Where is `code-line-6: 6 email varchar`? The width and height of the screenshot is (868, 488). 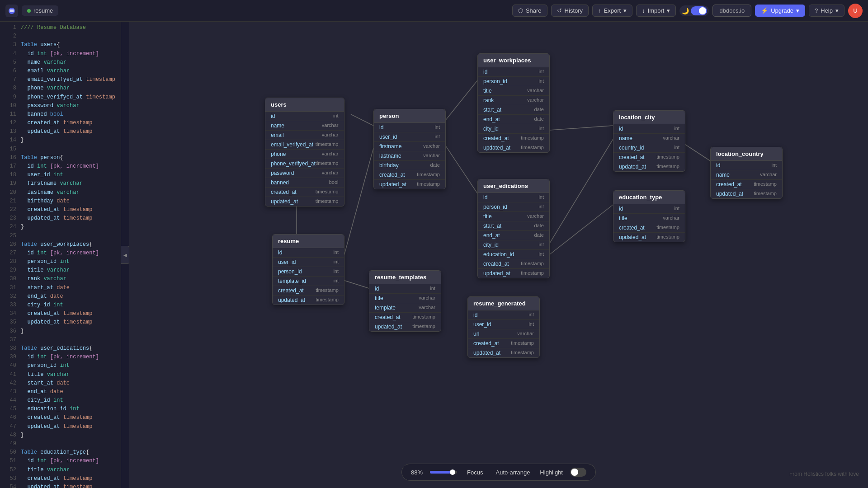
code-line-6: 6 email varchar is located at coordinates (61, 71).